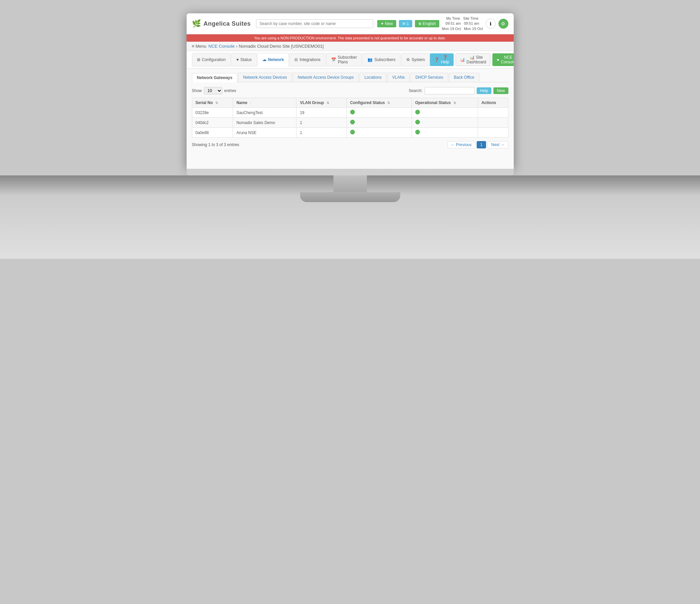 This screenshot has height=604, width=700. Describe the element at coordinates (350, 78) in the screenshot. I see `sub-tabs: Network Gateways Network Access Devices …` at that location.